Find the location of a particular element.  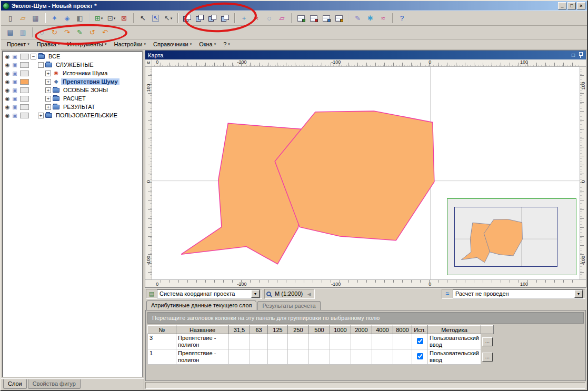

menu-references: Справочники▾ is located at coordinates (173, 44).